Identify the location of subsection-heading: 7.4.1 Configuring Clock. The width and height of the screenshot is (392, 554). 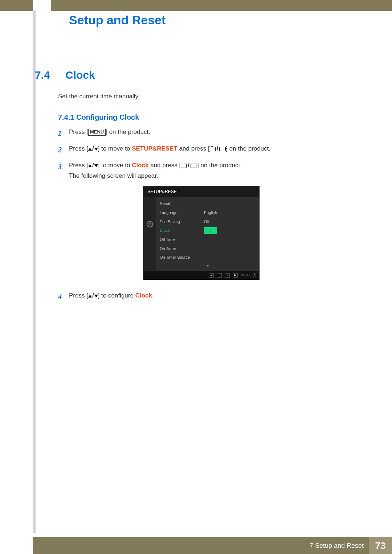
(99, 118).